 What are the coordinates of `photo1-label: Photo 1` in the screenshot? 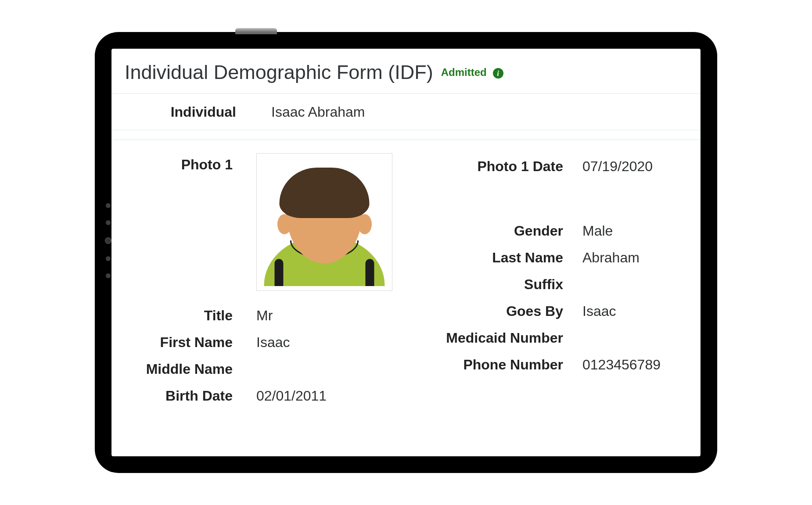 It's located at (172, 163).